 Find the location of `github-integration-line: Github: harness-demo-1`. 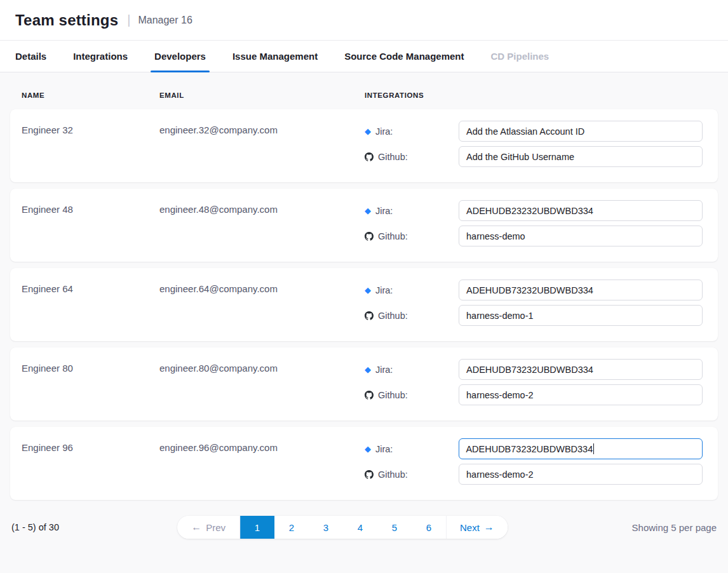

github-integration-line: Github: harness-demo-1 is located at coordinates (536, 315).